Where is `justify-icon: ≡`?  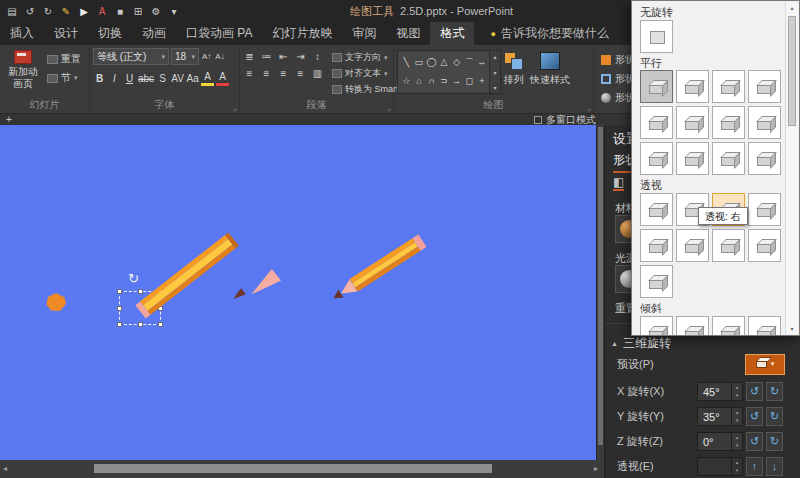
justify-icon: ≡ is located at coordinates (300, 74).